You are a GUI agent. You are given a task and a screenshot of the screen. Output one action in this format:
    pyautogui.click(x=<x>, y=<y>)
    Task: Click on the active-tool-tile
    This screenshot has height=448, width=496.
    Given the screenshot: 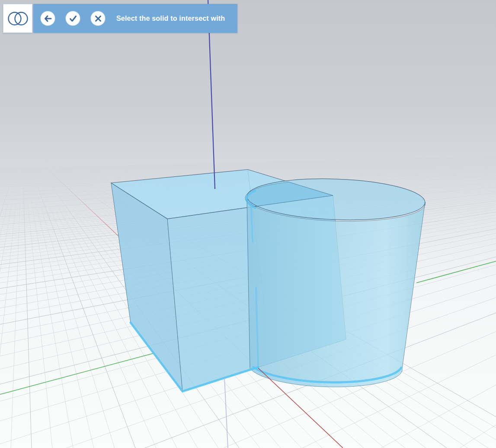 What is the action you would take?
    pyautogui.click(x=18, y=18)
    